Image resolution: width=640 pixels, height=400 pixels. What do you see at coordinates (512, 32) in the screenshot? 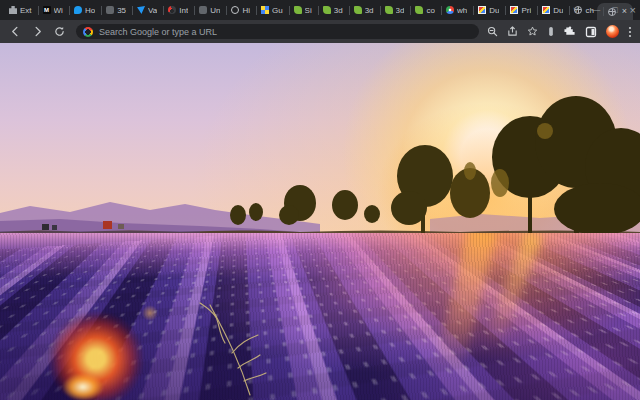
I see `share-icon` at bounding box center [512, 32].